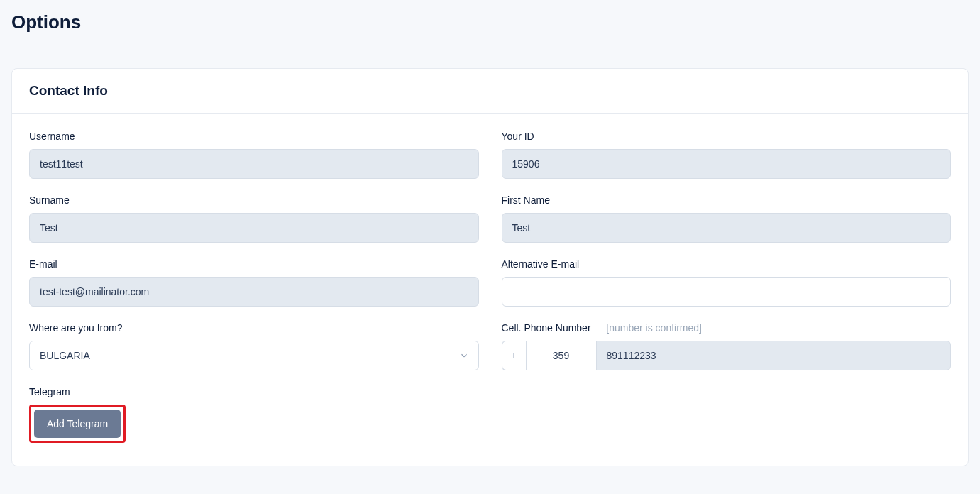 This screenshot has width=980, height=494. I want to click on country-select: BULGARIA, so click(254, 356).